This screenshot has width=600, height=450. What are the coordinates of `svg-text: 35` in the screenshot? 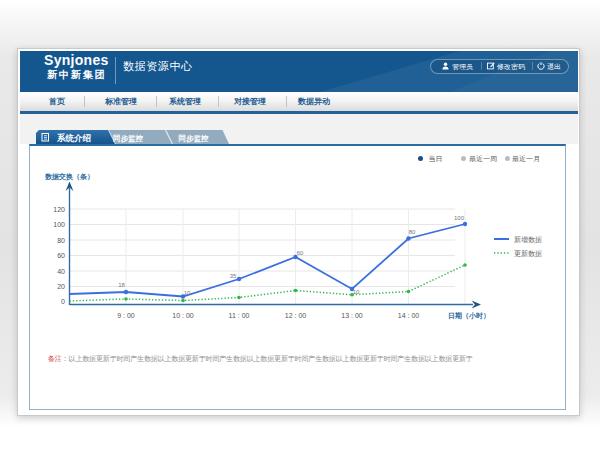 It's located at (234, 276).